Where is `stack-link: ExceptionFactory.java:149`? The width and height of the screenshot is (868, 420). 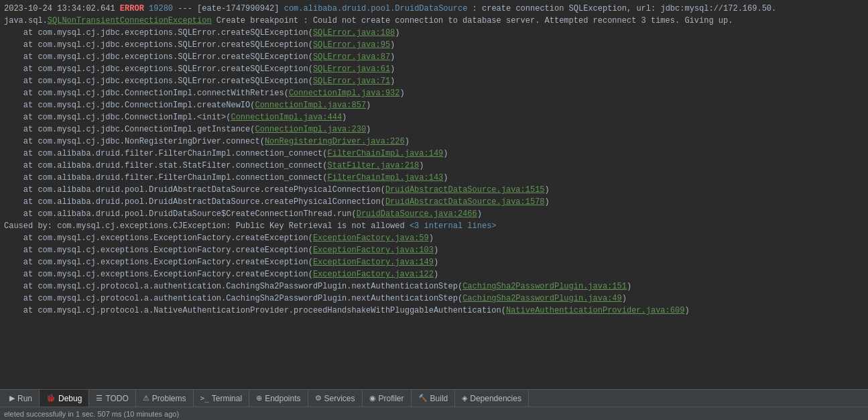
stack-link: ExceptionFactory.java:149 is located at coordinates (373, 262).